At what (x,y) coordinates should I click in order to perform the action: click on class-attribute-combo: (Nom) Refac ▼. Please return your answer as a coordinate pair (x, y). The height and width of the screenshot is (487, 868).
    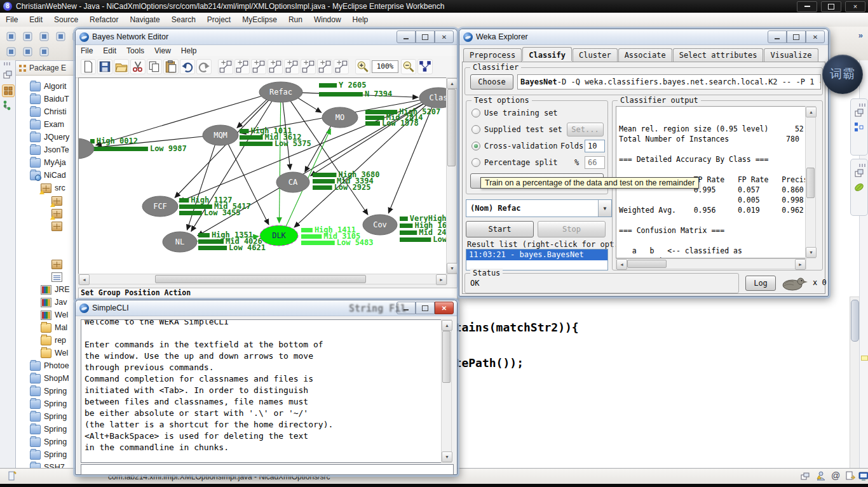
    Looking at the image, I should click on (539, 208).